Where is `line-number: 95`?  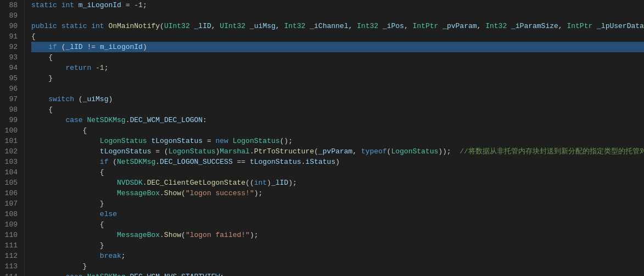
line-number: 95 is located at coordinates (11, 78).